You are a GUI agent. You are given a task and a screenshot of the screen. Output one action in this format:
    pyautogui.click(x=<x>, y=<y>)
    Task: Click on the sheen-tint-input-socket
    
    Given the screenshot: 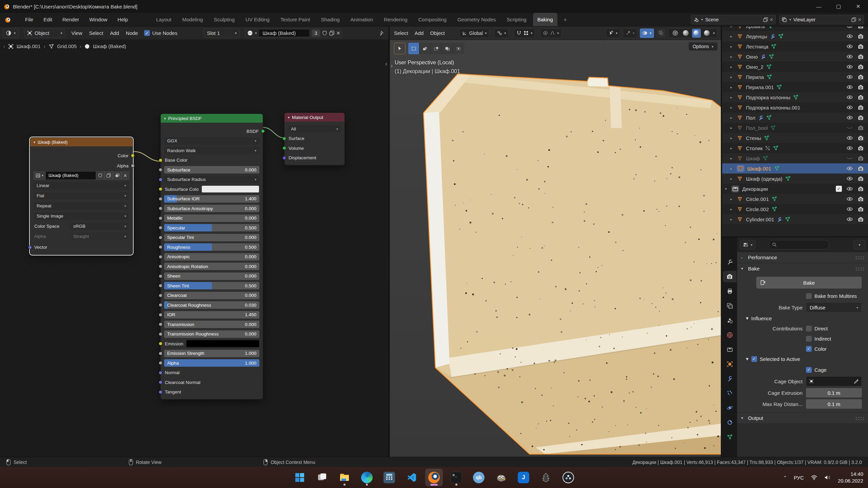 What is the action you would take?
    pyautogui.click(x=161, y=286)
    